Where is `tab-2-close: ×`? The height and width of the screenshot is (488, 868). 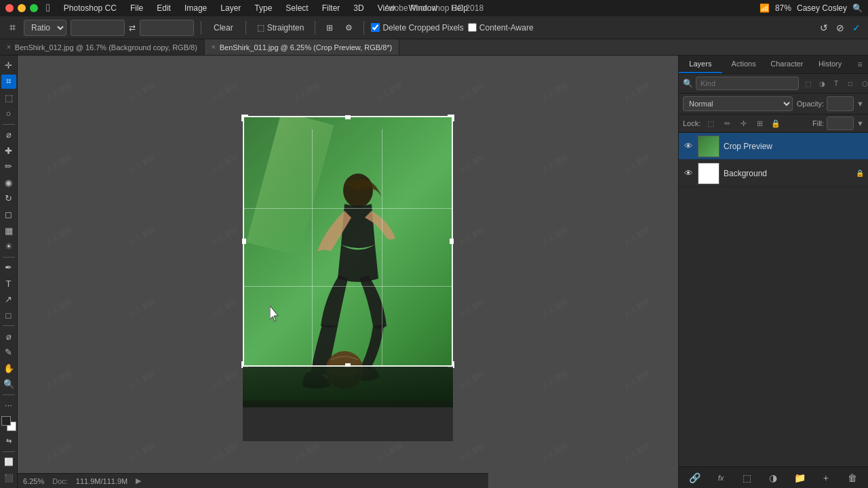 tab-2-close: × is located at coordinates (214, 47).